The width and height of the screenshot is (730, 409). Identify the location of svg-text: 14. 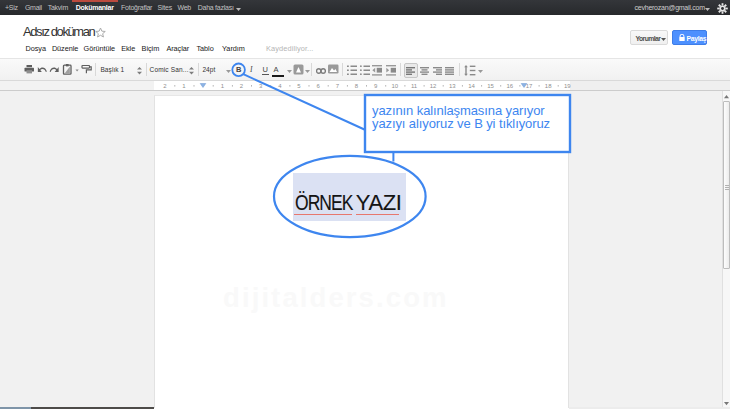
(472, 86).